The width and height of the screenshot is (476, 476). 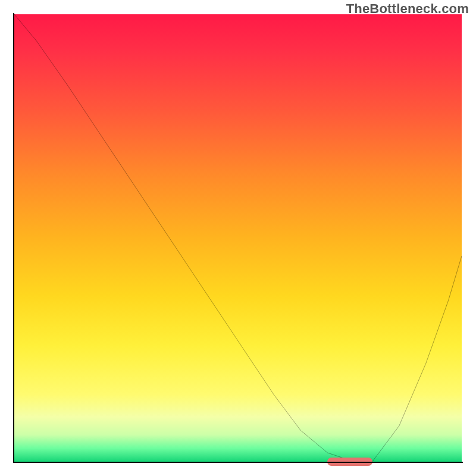 What do you see at coordinates (14, 238) in the screenshot?
I see `axis-left` at bounding box center [14, 238].